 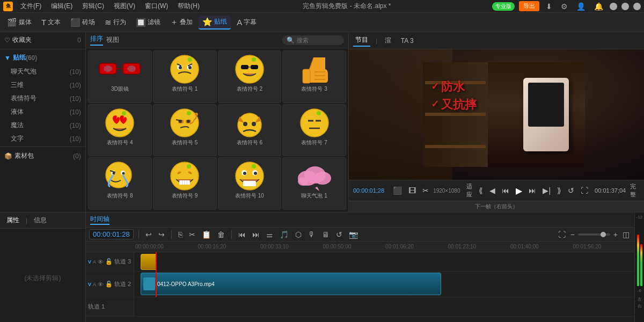 I want to click on split-icon: ⚌, so click(x=269, y=235).